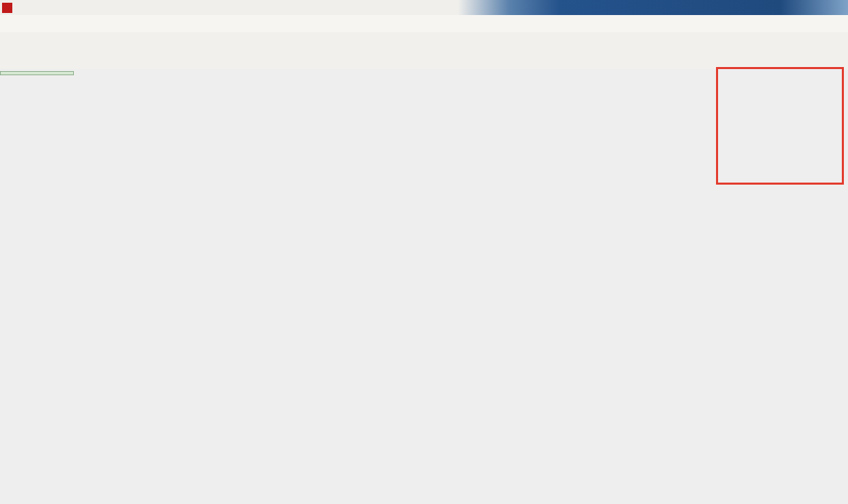 This screenshot has height=504, width=848. What do you see at coordinates (7, 8) in the screenshot?
I see `app-logo-icon` at bounding box center [7, 8].